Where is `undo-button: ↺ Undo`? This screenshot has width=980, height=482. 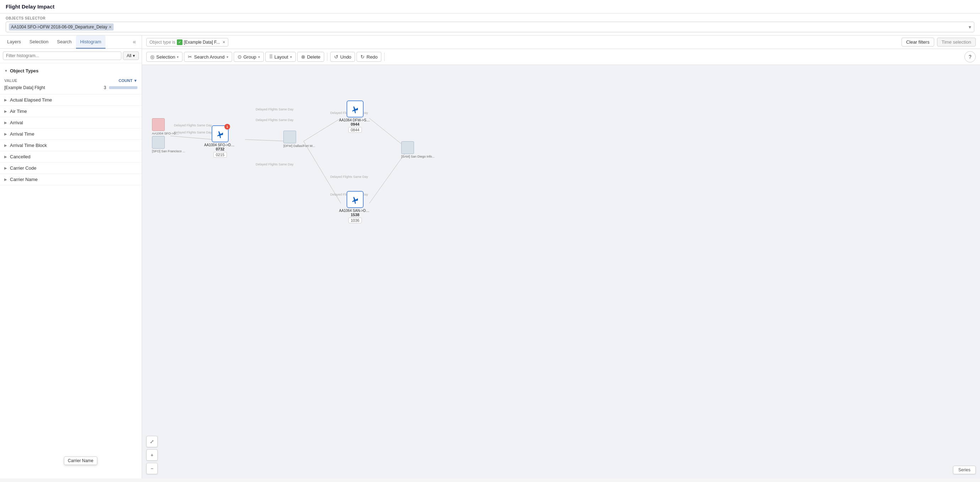 undo-button: ↺ Undo is located at coordinates (342, 57).